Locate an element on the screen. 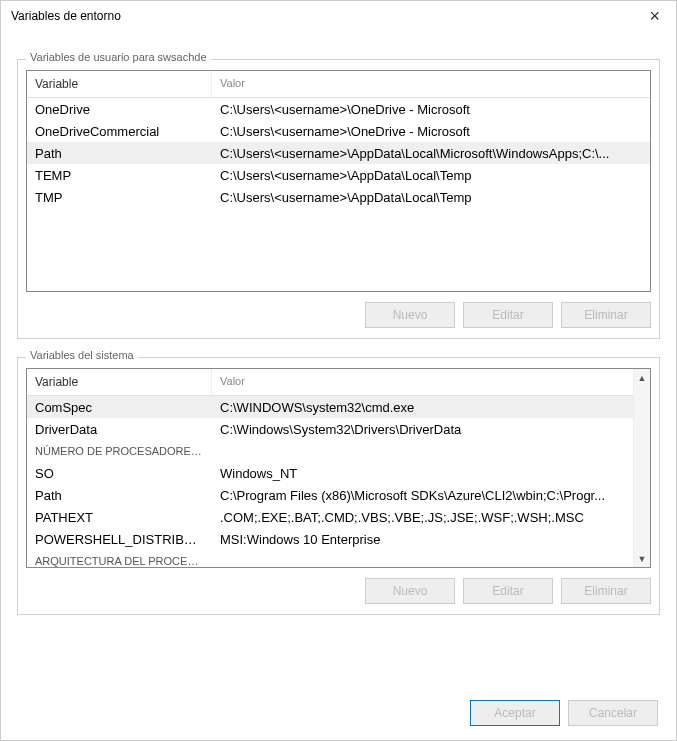  table-row: OneDriveC:\Users\<username>\OneDrive - M… is located at coordinates (338, 109).